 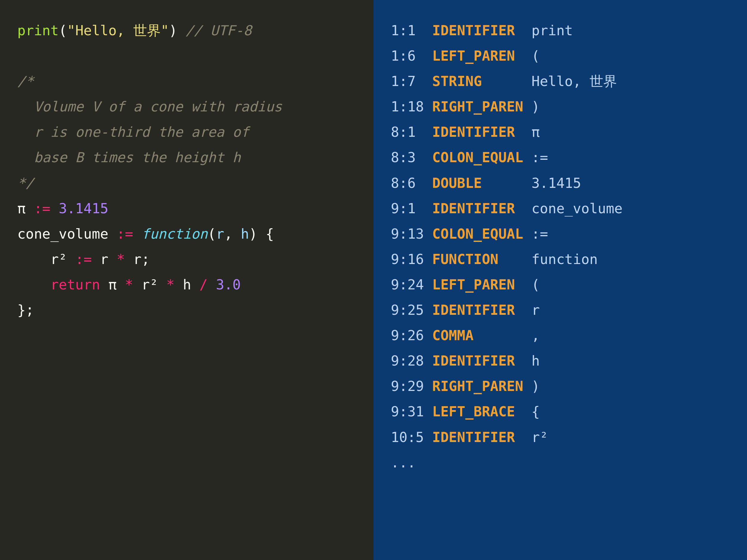 I want to click on token-row: 9:31LEFT_BRACE{, so click(x=560, y=412).